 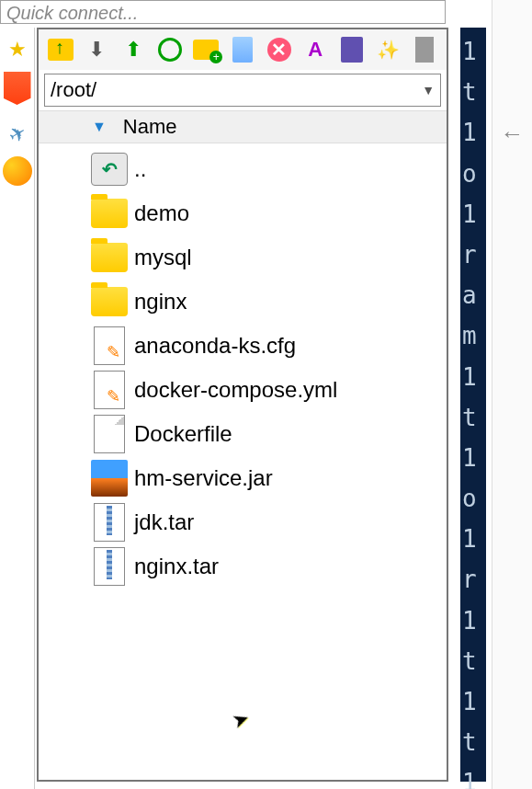 What do you see at coordinates (243, 390) in the screenshot?
I see `file-item: docker-compose.yml` at bounding box center [243, 390].